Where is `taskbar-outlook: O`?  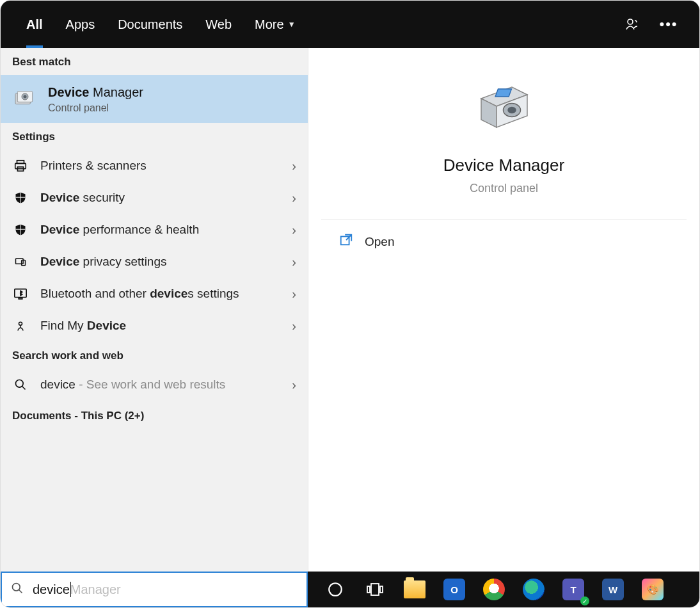 taskbar-outlook: O is located at coordinates (454, 589).